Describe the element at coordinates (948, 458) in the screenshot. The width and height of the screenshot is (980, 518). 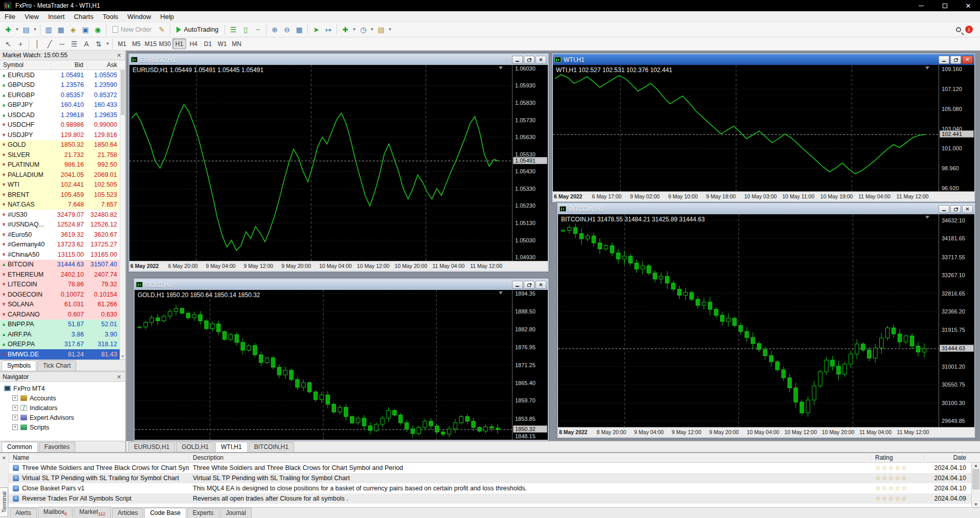
I see `column-header-date: Date` at that location.